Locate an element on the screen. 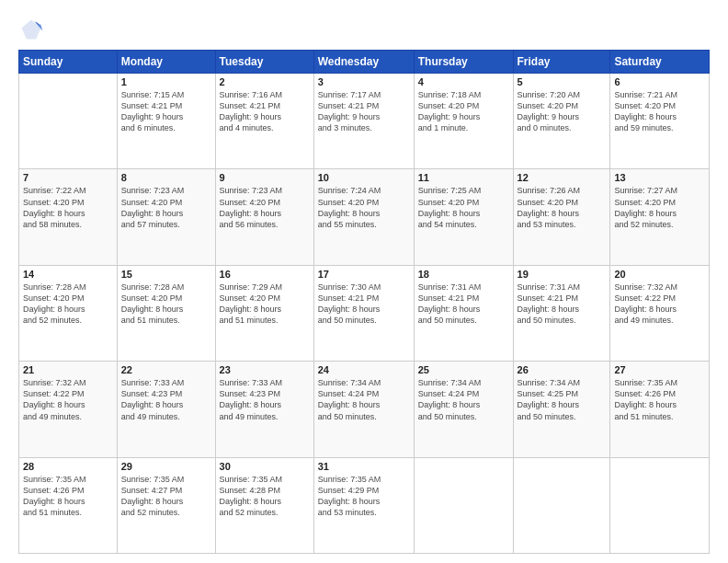  day-info: Sunrise: 7:17 AM Sunset: 4:21 PM Dayligh… is located at coordinates (364, 112).